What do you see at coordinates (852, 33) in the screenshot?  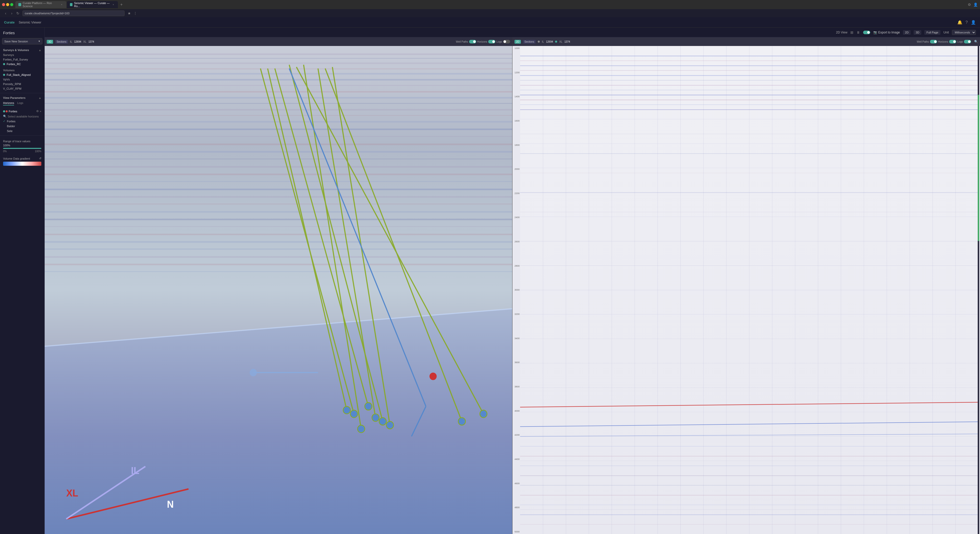 I see `grid-view-icon: ⊞` at bounding box center [852, 33].